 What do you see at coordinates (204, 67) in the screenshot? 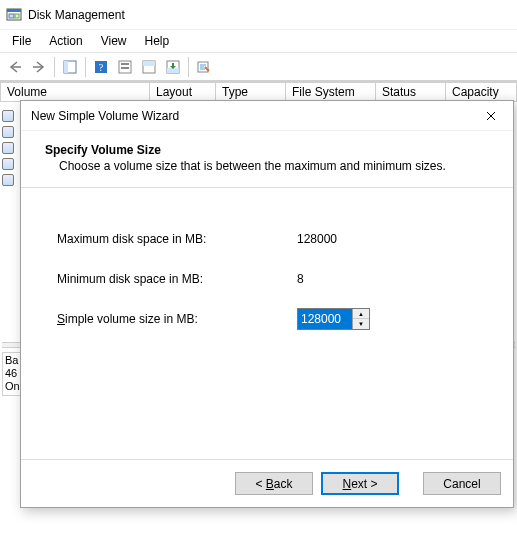
I see `toolbar-btn-properties` at bounding box center [204, 67].